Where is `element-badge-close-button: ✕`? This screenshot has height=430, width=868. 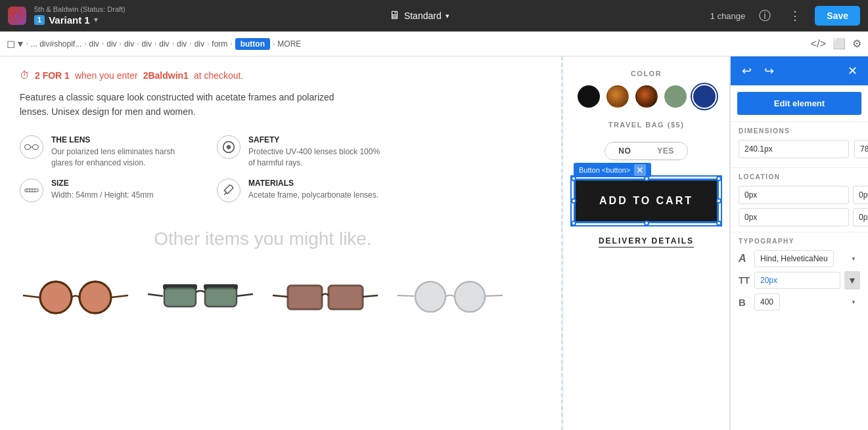 element-badge-close-button: ✕ is located at coordinates (640, 170).